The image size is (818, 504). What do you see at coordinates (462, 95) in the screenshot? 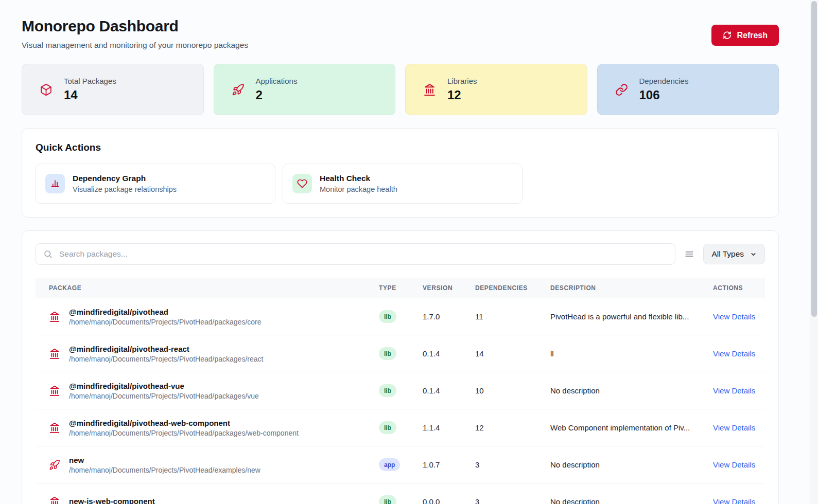
I see `stat-value: 12` at bounding box center [462, 95].